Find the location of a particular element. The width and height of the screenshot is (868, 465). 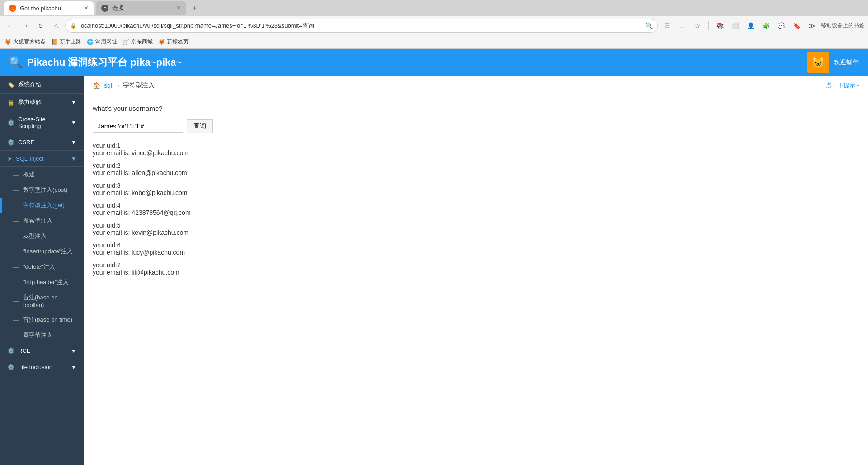

bookmark-list-icon: 🔖 is located at coordinates (797, 26).